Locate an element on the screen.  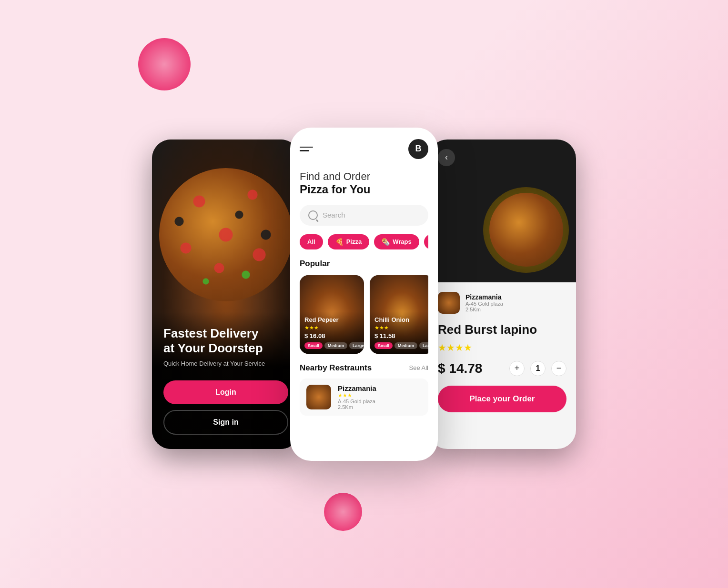
see-all-button: See All is located at coordinates (419, 368).